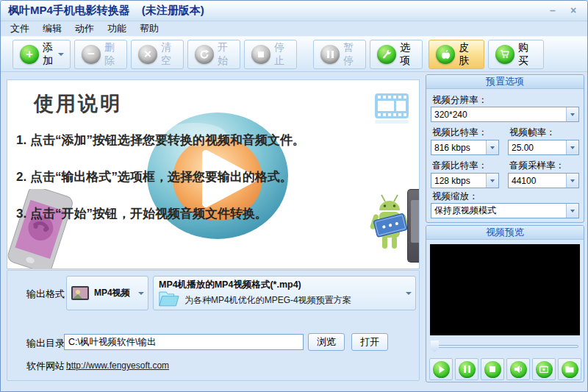 The height and width of the screenshot is (392, 588). What do you see at coordinates (537, 166) in the screenshot?
I see `audio-samplerate-label: 音频采样率：` at bounding box center [537, 166].